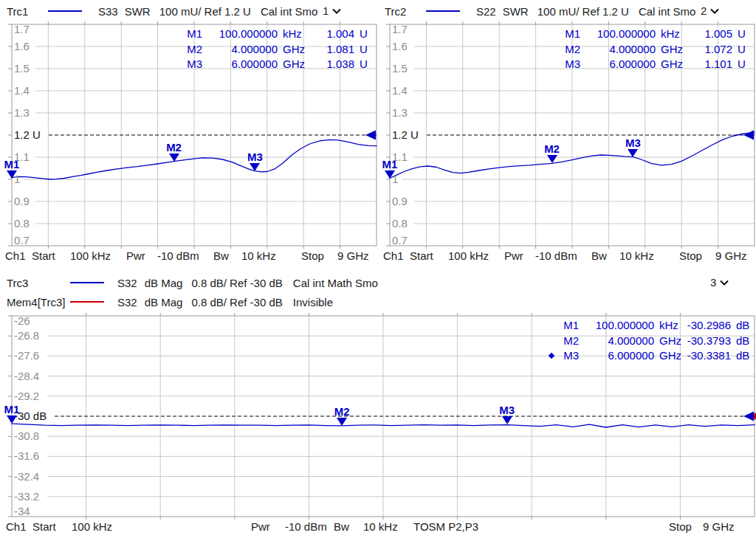 Image resolution: width=756 pixels, height=538 pixels. What do you see at coordinates (22, 241) in the screenshot?
I see `y-axis-label: 0.7` at bounding box center [22, 241].